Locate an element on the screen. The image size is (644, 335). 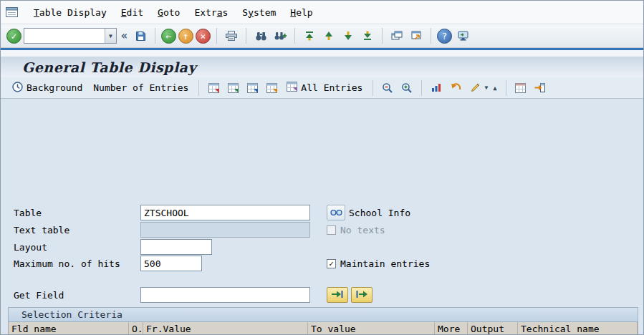
sort-ascending-icon is located at coordinates (436, 88).